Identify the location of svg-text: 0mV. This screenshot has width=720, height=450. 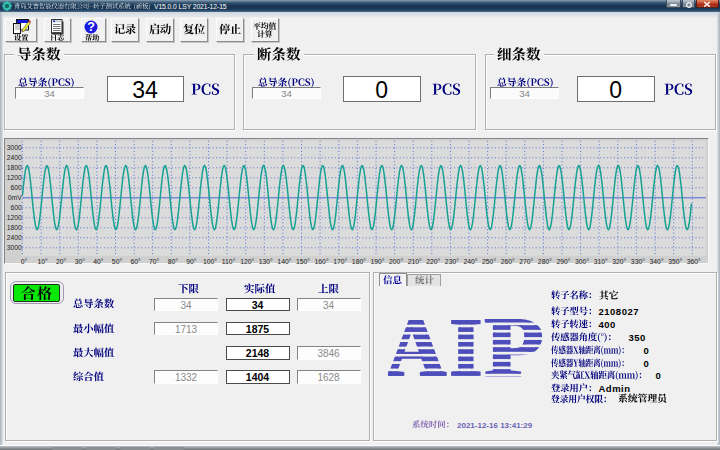
(14, 198).